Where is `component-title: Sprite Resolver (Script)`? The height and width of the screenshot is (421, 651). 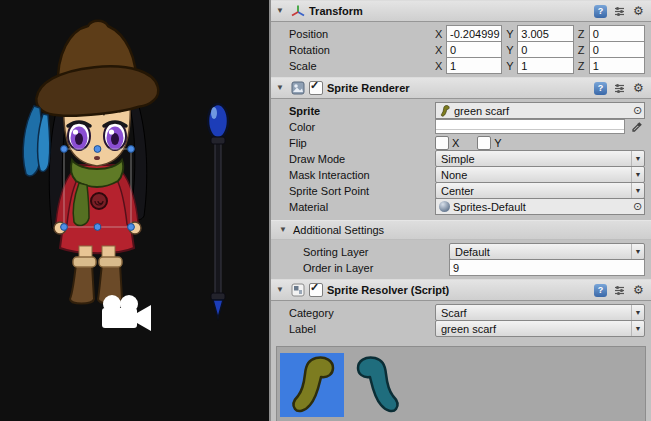 component-title: Sprite Resolver (Script) is located at coordinates (388, 290).